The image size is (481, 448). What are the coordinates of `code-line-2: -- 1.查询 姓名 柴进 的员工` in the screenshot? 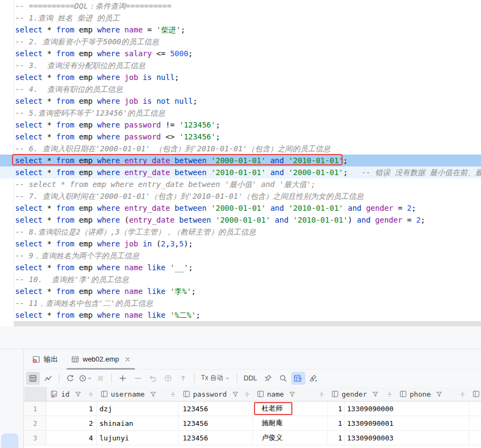 It's located at (241, 18).